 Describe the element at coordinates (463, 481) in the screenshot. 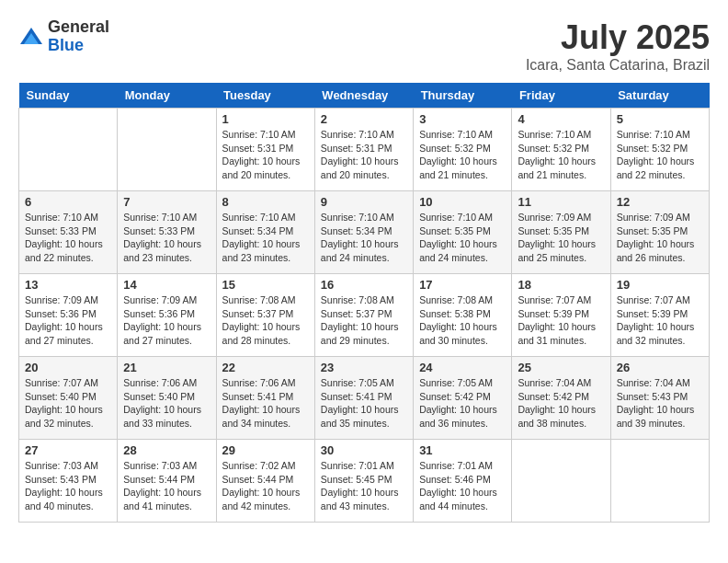

I see `calendar-cell: 31Sunrise: 7:01 AMSunset: 5:46 PMDayligh…` at that location.